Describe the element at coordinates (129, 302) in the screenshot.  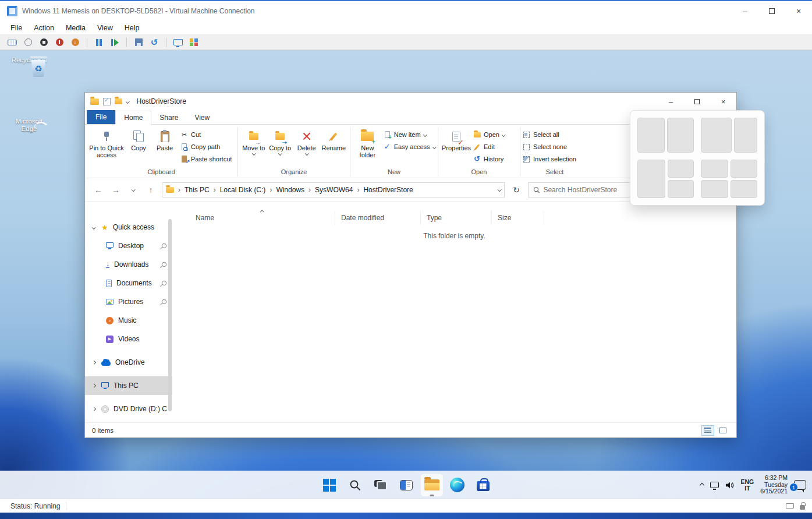
I see `sidebar-item-pictures: Pictures` at that location.